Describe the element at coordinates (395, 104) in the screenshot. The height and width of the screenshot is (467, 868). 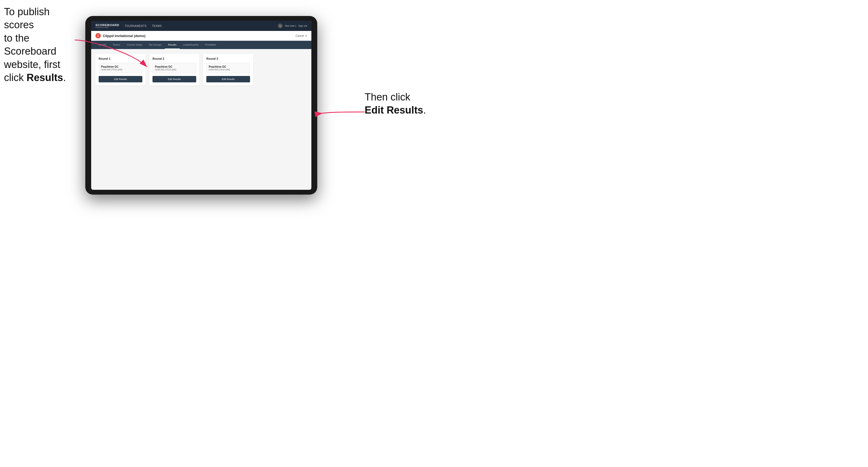
I see `instruction-right: Then click Edit Results.` at that location.